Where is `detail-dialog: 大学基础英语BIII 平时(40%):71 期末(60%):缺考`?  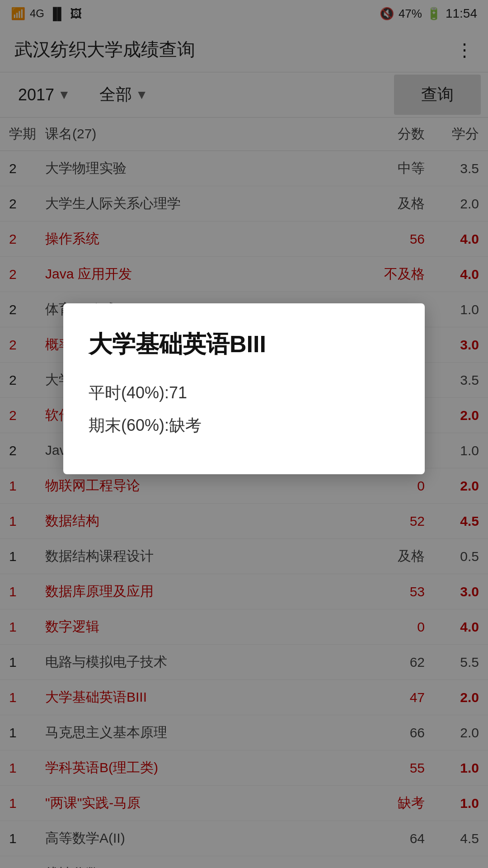 detail-dialog: 大学基础英语BIII 平时(40%):71 期末(60%):缺考 is located at coordinates (244, 389).